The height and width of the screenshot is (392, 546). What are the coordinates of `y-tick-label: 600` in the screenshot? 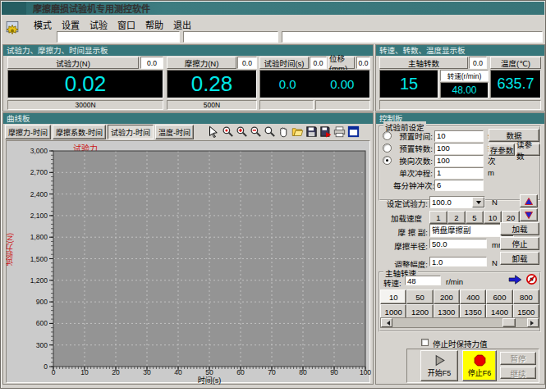 It's located at (35, 323).